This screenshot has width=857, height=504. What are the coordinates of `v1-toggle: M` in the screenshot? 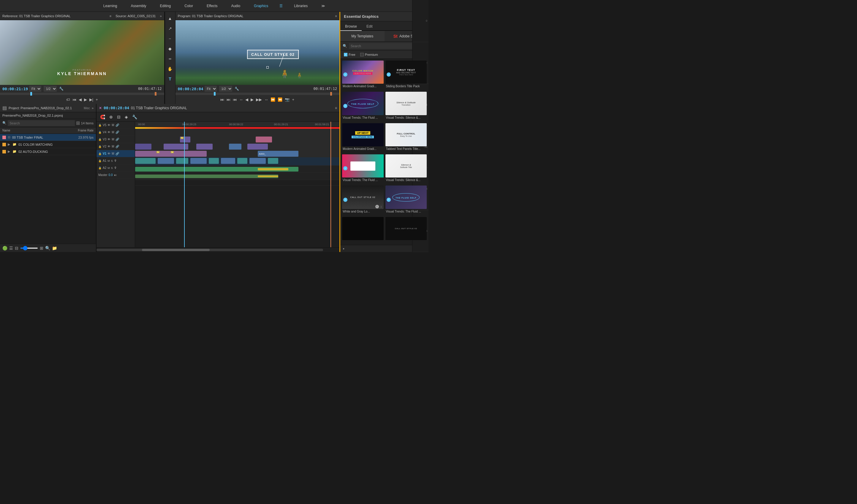 It's located at (113, 154).